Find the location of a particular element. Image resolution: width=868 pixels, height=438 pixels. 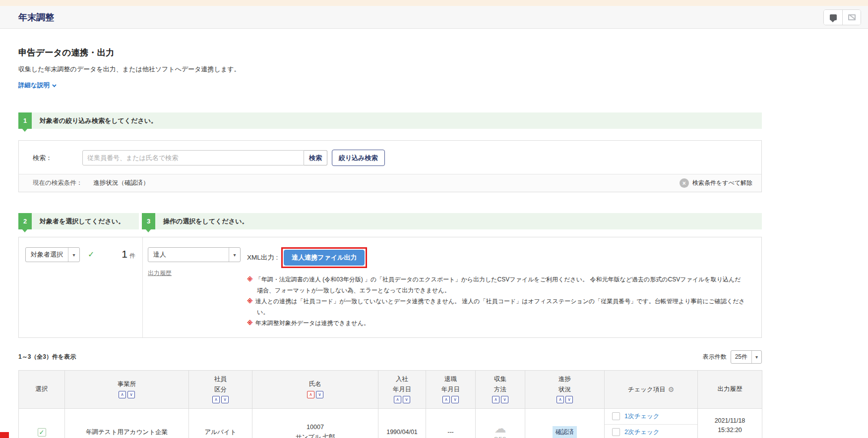

software-select-dropdown: 達人 ▾ is located at coordinates (194, 255).